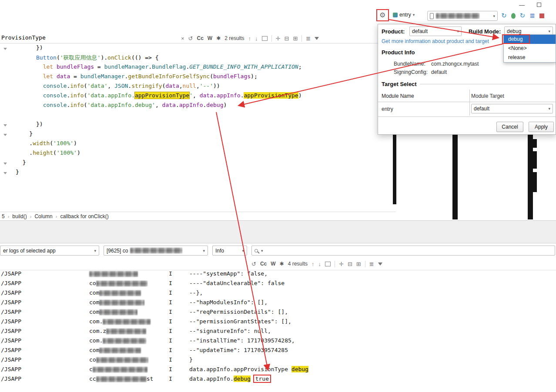  Describe the element at coordinates (278, 285) in the screenshot. I see `log-row: /JSAPPcoI----"dataUnclearable": false` at that location.